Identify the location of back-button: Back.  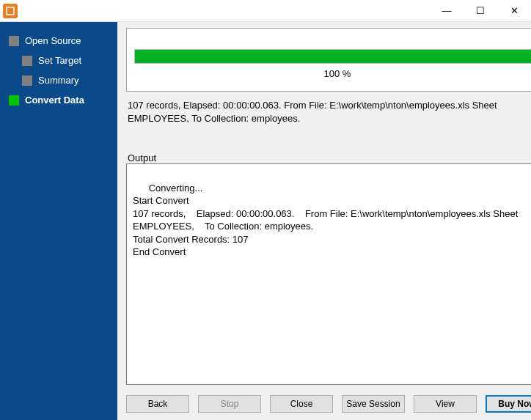
(158, 404).